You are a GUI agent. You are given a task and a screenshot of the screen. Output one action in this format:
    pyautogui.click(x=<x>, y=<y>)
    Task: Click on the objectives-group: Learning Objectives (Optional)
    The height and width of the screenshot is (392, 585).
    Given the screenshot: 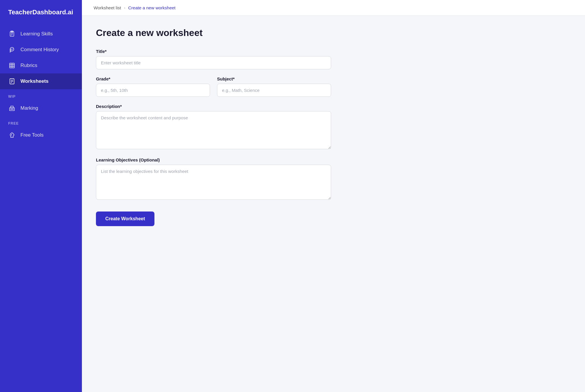 What is the action you would take?
    pyautogui.click(x=214, y=179)
    